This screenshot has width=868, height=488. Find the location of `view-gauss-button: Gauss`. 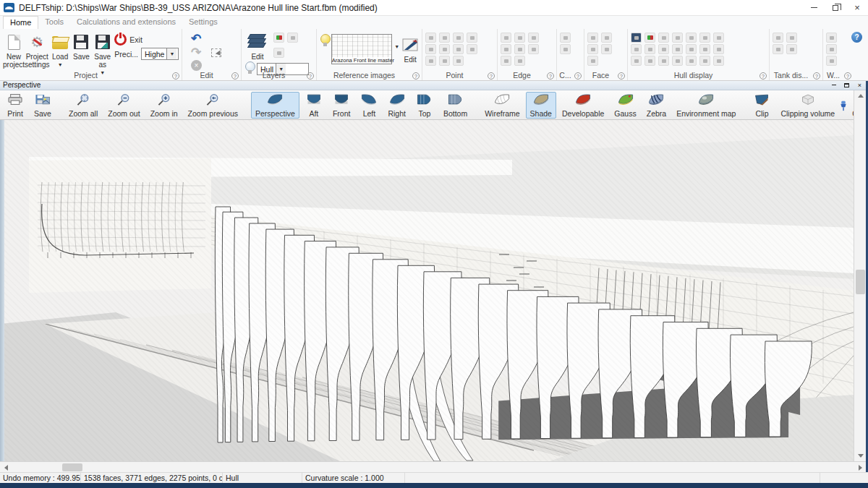

view-gauss-button: Gauss is located at coordinates (625, 106).